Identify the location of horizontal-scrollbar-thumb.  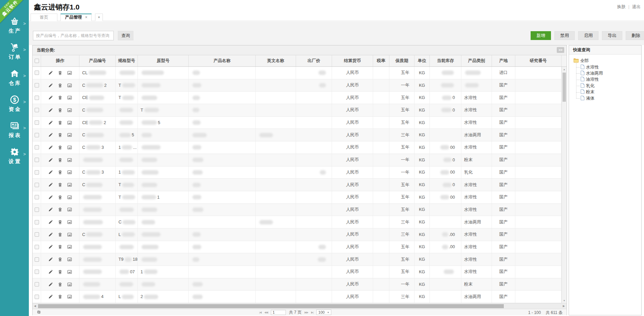
(271, 306).